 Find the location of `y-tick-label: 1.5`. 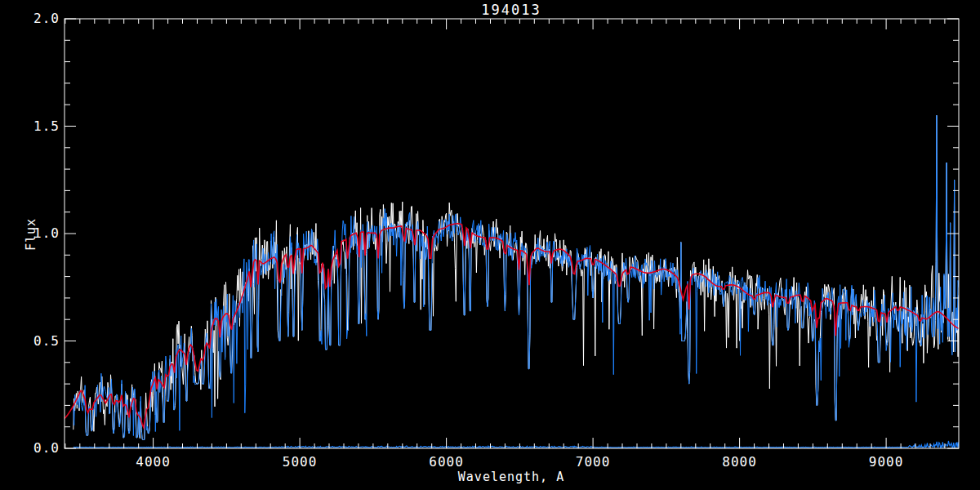

y-tick-label: 1.5 is located at coordinates (47, 126).